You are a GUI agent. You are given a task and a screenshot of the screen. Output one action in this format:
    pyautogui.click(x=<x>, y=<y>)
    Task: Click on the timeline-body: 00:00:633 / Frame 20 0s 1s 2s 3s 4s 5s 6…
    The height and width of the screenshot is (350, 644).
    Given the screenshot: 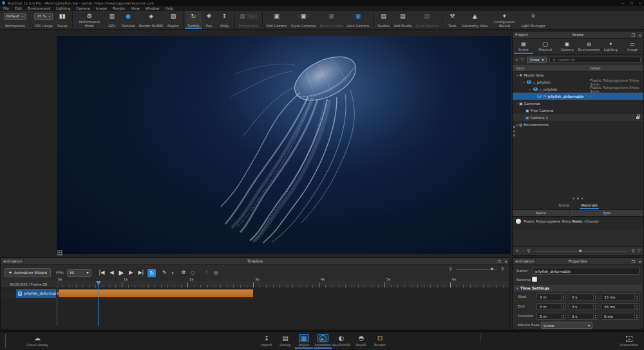 What is the action you would take?
    pyautogui.click(x=255, y=305)
    